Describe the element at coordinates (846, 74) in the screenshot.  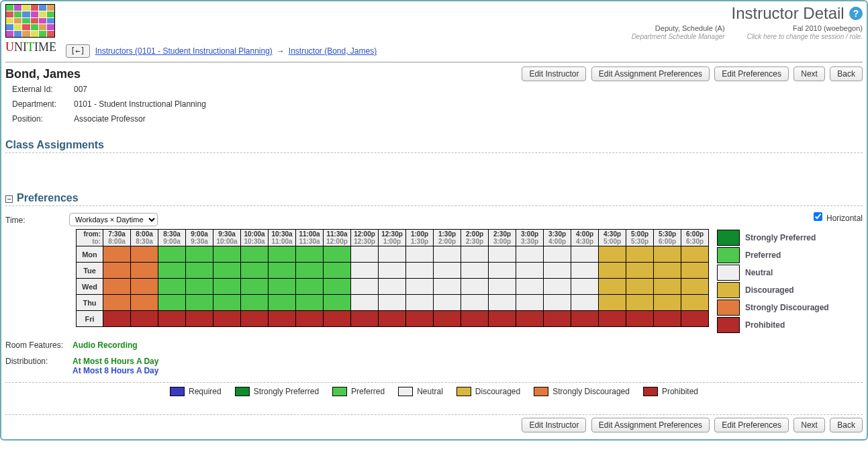
I see `back-button: Back` at that location.